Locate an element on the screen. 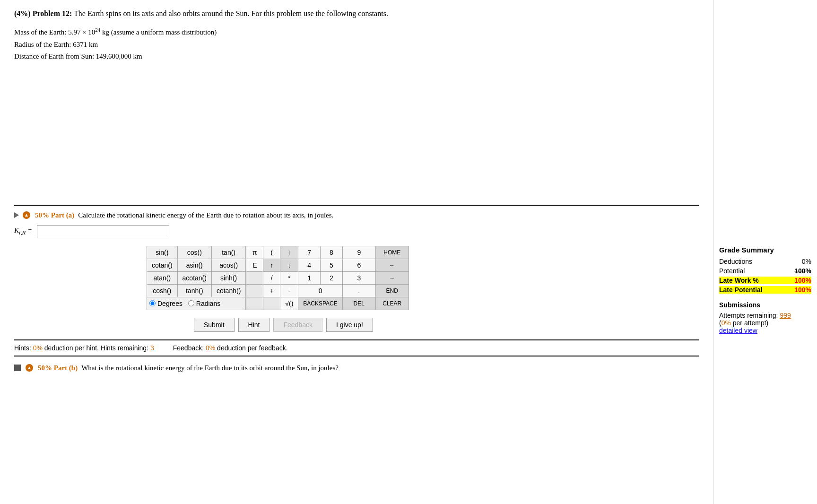 Image resolution: width=817 pixels, height=504 pixels. potential-label: Potential is located at coordinates (732, 271).